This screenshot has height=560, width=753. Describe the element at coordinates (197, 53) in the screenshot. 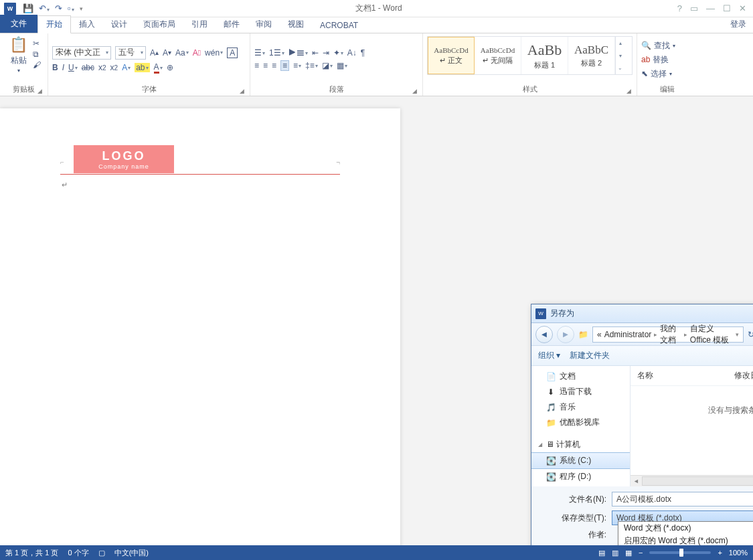

I see `clear-format-icon: A⃠` at that location.